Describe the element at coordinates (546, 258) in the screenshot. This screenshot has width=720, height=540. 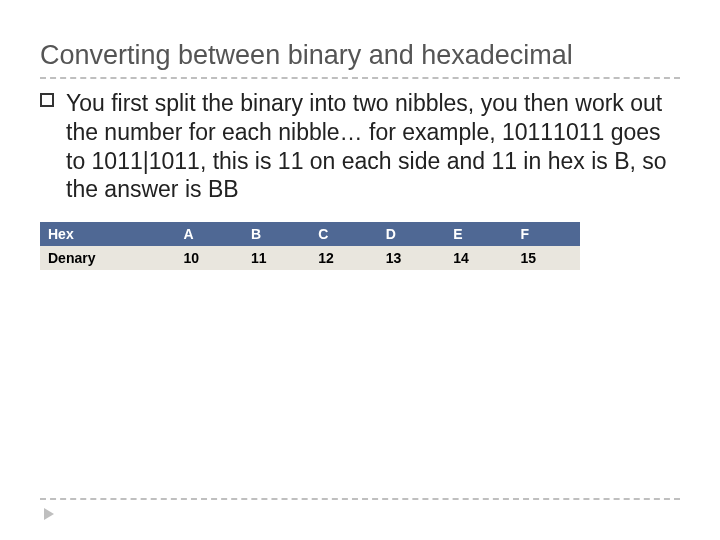
I see `cell: 15` at that location.